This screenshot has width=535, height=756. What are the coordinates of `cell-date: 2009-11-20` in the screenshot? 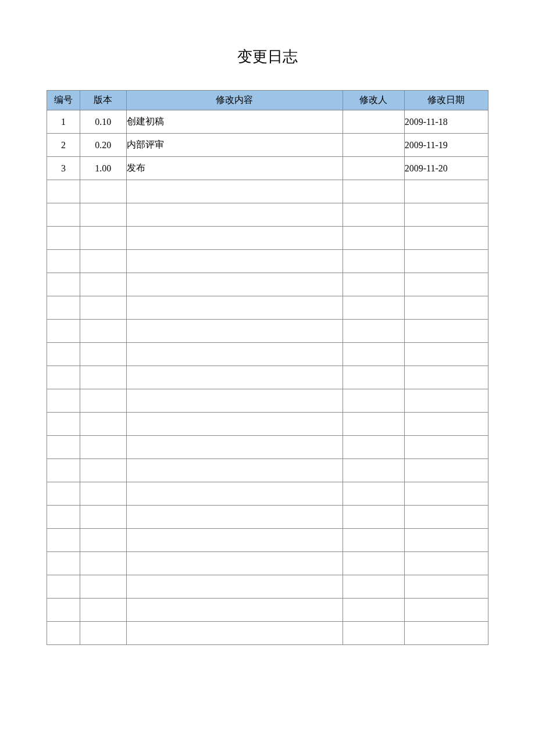 It's located at (446, 169).